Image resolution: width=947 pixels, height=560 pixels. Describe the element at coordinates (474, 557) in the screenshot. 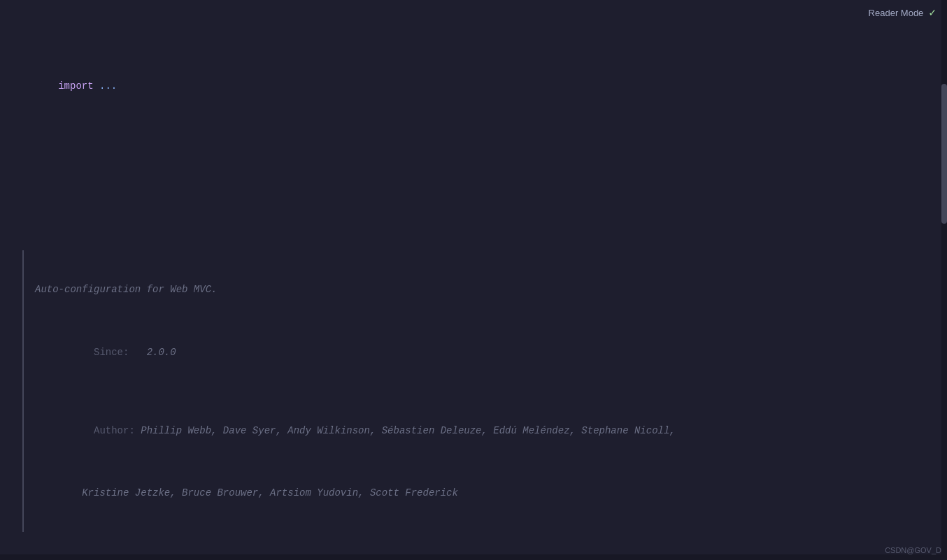

I see `scrollbar-horizontal` at that location.